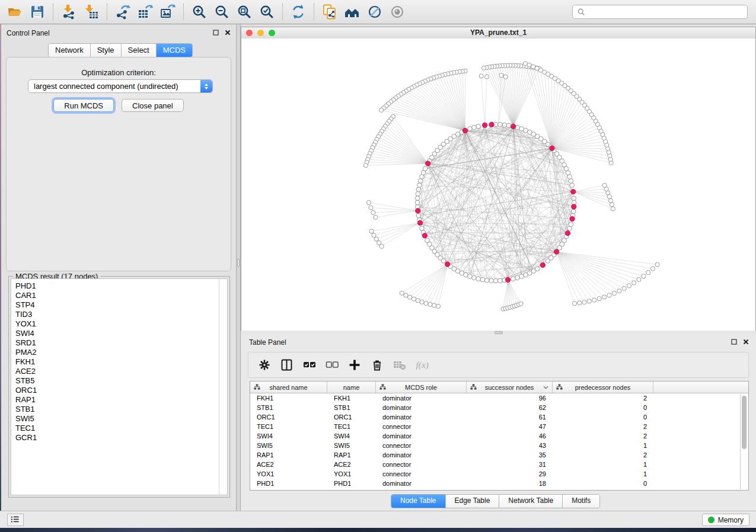 The width and height of the screenshot is (756, 532). I want to click on column-header-mcds-role: MCDS role, so click(421, 387).